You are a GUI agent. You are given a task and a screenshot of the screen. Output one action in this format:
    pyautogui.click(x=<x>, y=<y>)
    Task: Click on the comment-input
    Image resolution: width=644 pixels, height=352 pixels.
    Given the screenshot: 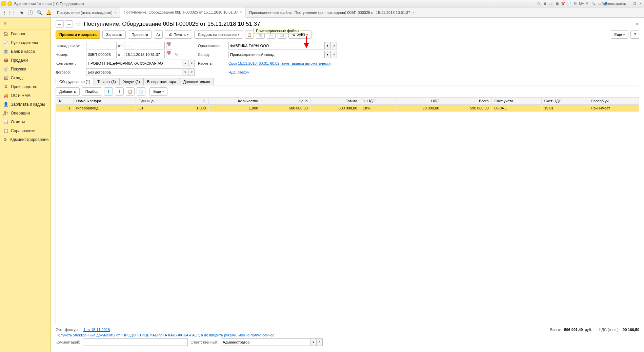 What is the action you would take?
    pyautogui.click(x=135, y=342)
    